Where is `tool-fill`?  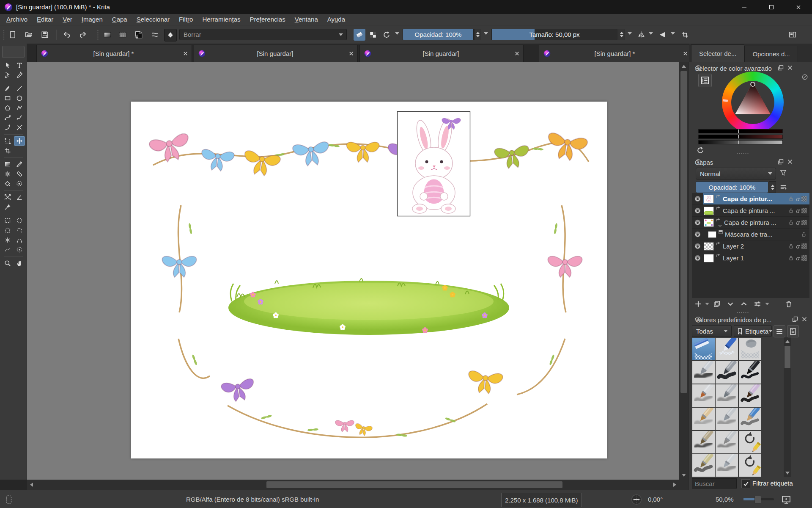 tool-fill is located at coordinates (8, 184).